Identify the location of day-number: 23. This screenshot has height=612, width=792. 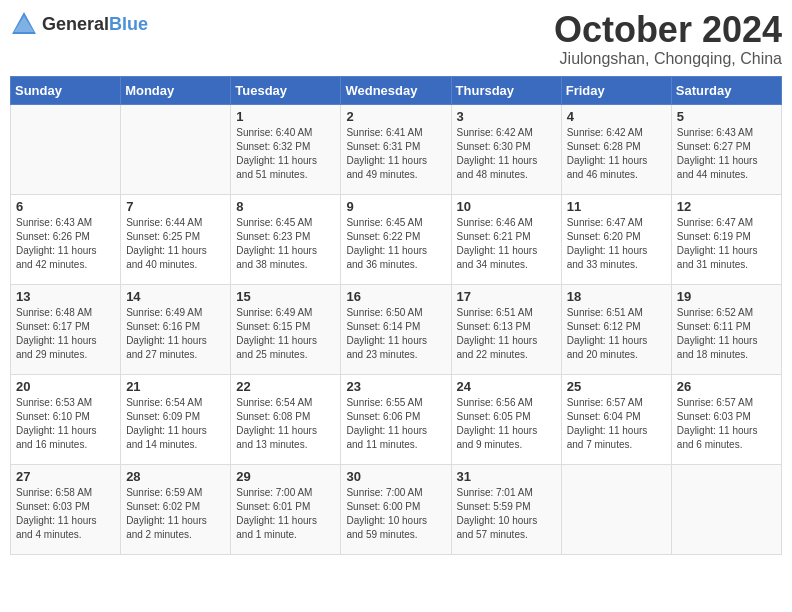
(396, 386).